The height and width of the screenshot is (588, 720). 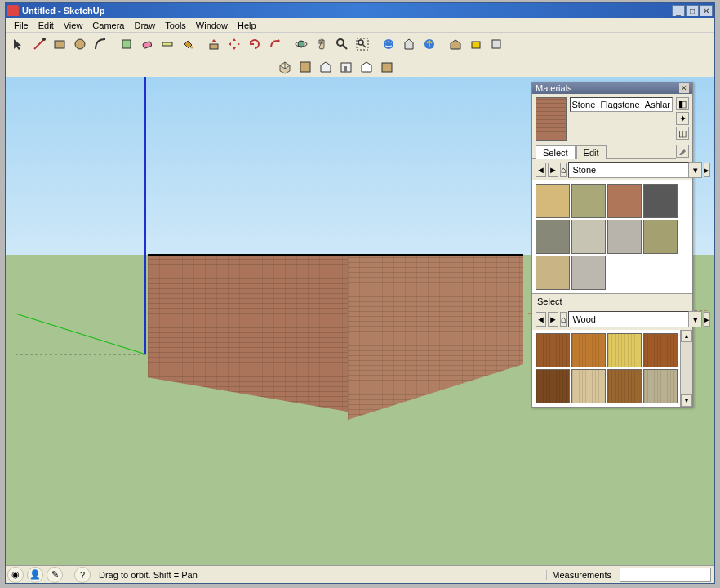 I want to click on library-combo-stone: ▾, so click(x=635, y=170).